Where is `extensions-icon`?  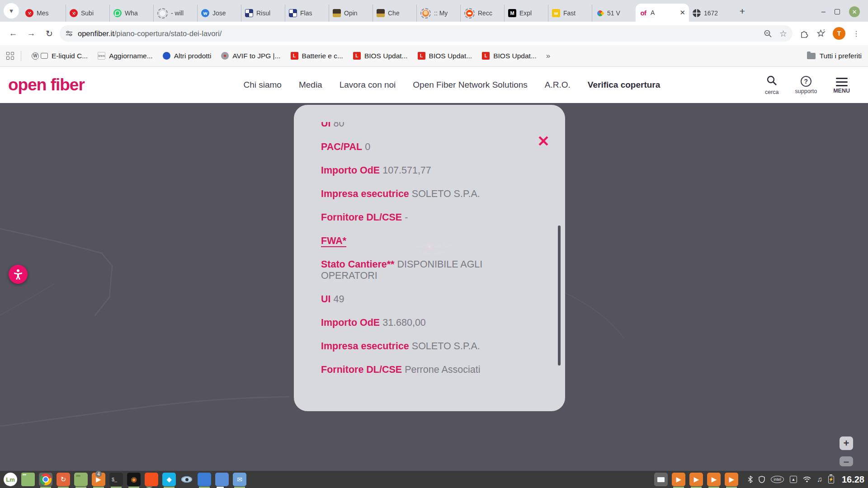
extensions-icon is located at coordinates (804, 33).